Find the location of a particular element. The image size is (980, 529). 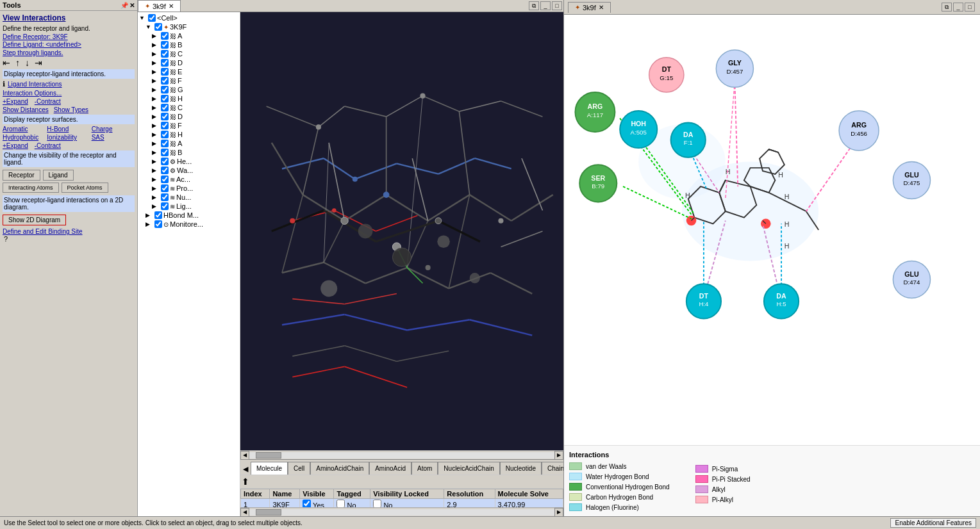

tree-item-ac: ▶ ≋ Ac... is located at coordinates (195, 179).